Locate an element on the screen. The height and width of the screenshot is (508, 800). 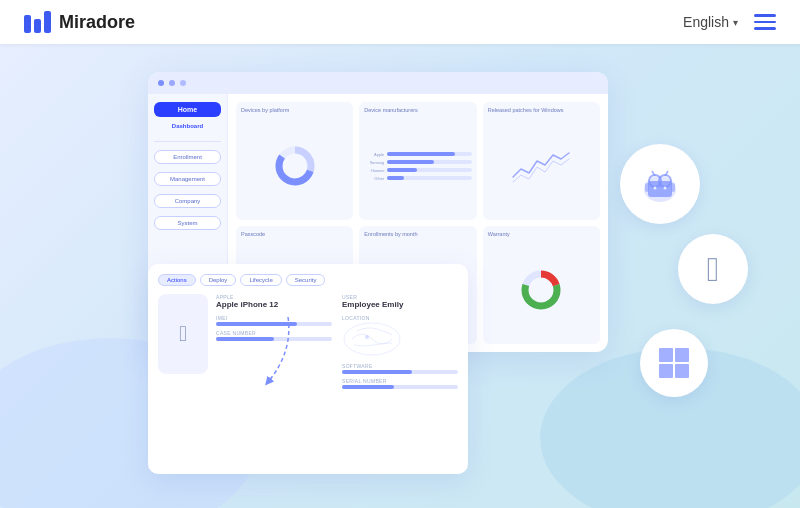
sidebar-management: Management is located at coordinates (188, 179).